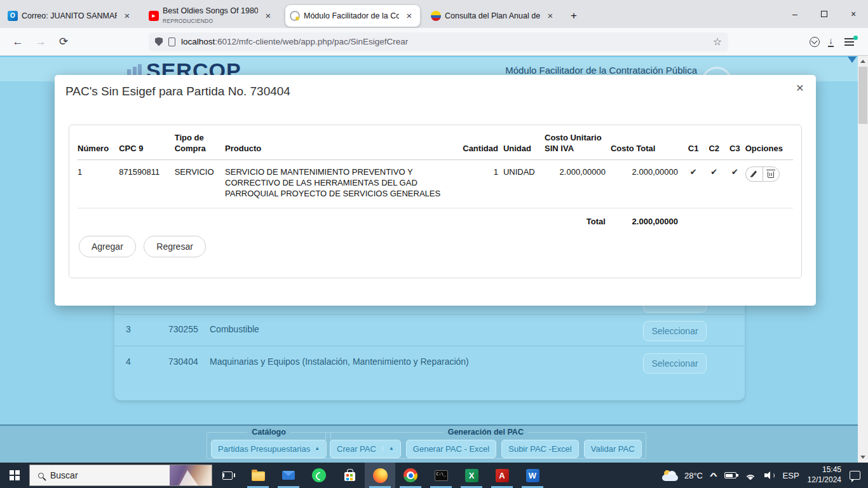 The height and width of the screenshot is (488, 868). Describe the element at coordinates (15, 475) in the screenshot. I see `start-button` at that location.